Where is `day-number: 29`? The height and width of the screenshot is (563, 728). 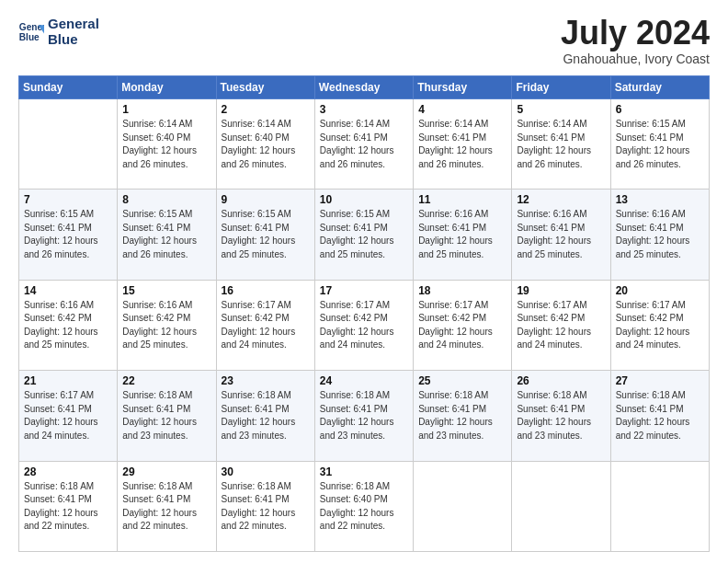 day-number: 29 is located at coordinates (166, 472).